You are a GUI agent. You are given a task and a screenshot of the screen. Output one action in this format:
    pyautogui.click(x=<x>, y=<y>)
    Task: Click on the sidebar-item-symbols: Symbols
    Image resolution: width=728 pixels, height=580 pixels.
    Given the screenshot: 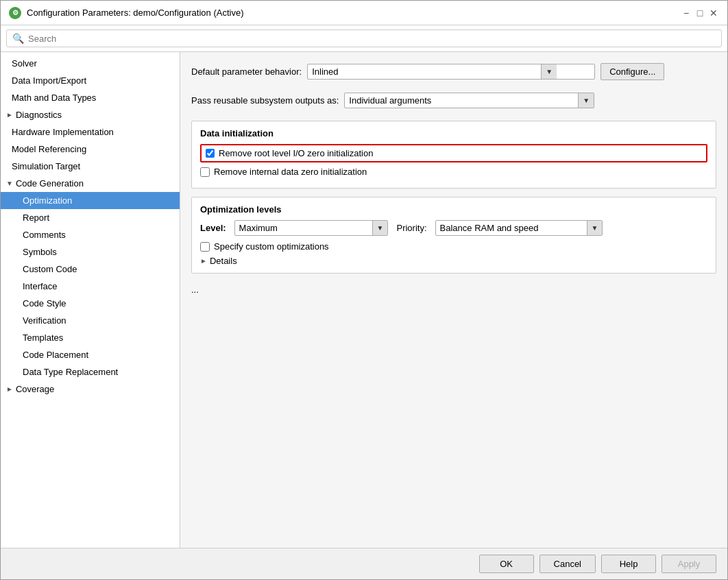 What is the action you would take?
    pyautogui.click(x=90, y=252)
    